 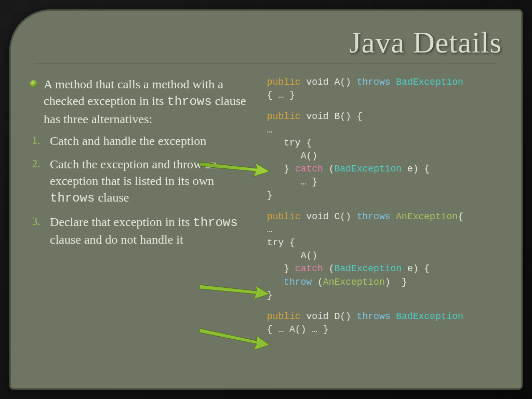 What do you see at coordinates (289, 282) in the screenshot?
I see `kw-throw: throw` at bounding box center [289, 282].